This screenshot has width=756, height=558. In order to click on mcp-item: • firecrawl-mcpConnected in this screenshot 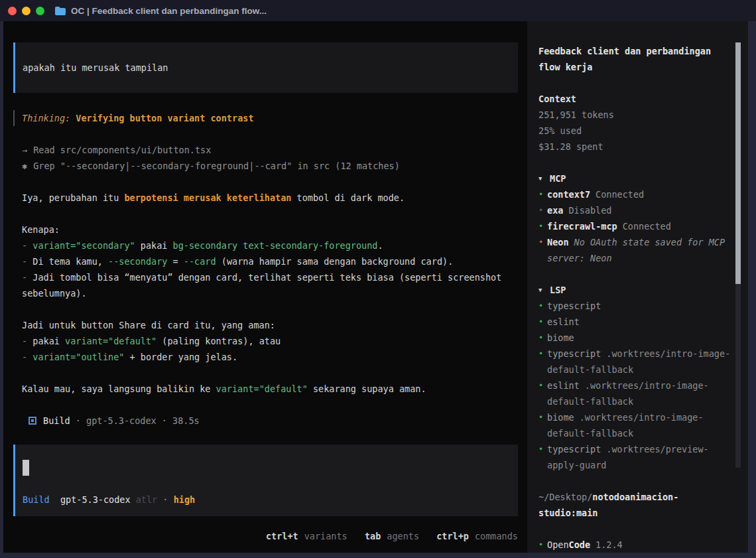, I will do `click(635, 226)`.